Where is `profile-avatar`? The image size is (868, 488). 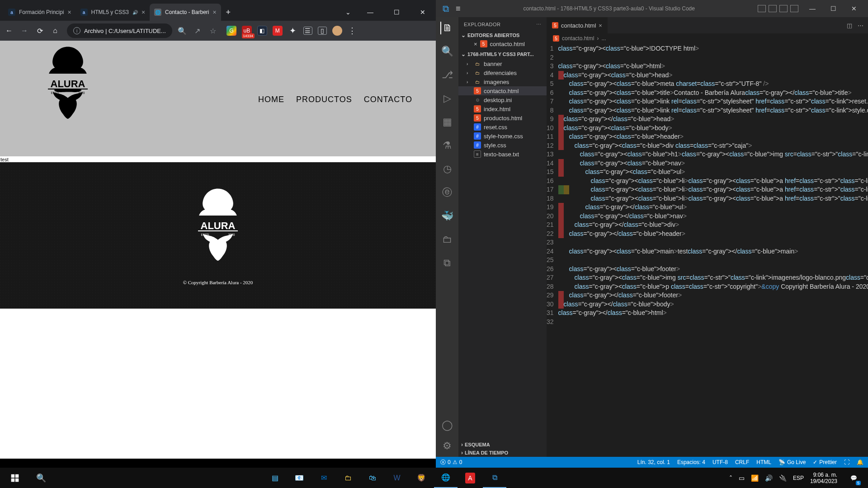 profile-avatar is located at coordinates (337, 31).